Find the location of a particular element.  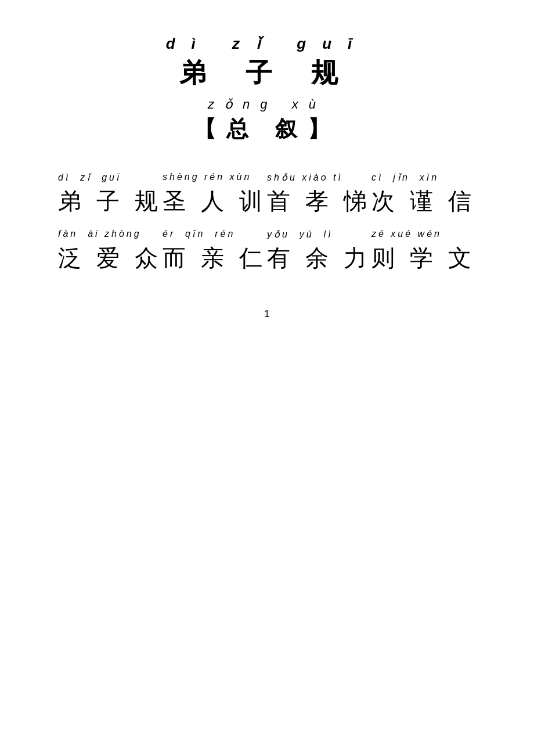

line1-seg2-pinyin: shèng rén xùn is located at coordinates (215, 178).